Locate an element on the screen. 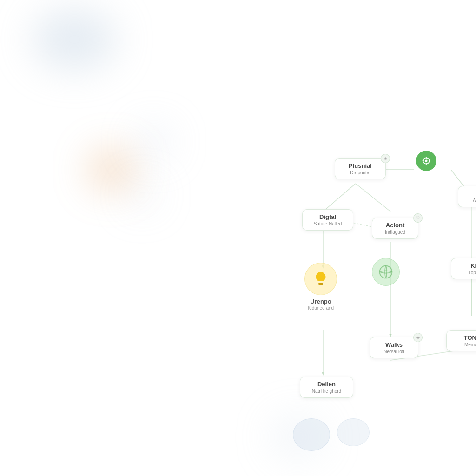 This screenshot has height=476, width=476. node-one-fine: 1 fine is located at coordinates (425, 161).